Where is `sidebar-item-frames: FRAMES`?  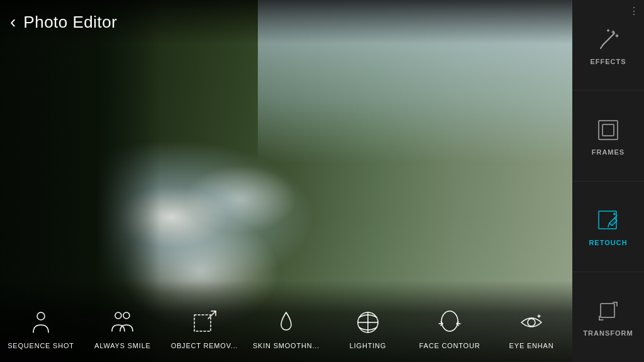
sidebar-item-frames: FRAMES is located at coordinates (608, 136).